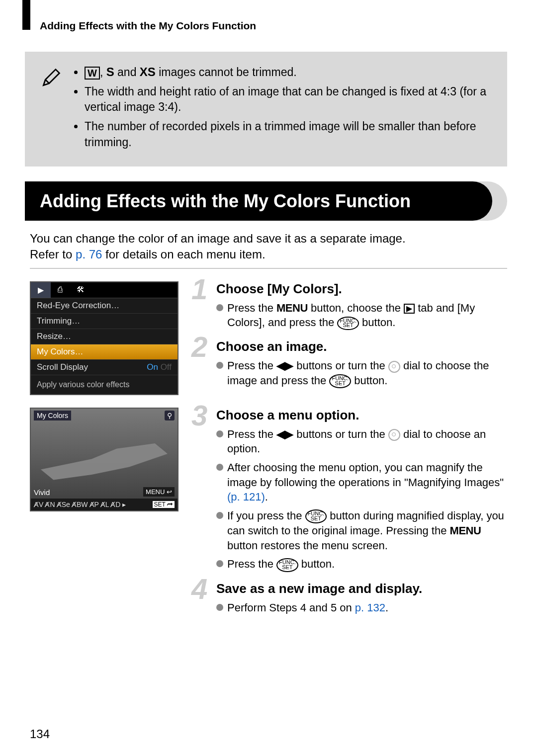 The width and height of the screenshot is (537, 756). I want to click on menu-row-trimming: Trimming…, so click(104, 321).